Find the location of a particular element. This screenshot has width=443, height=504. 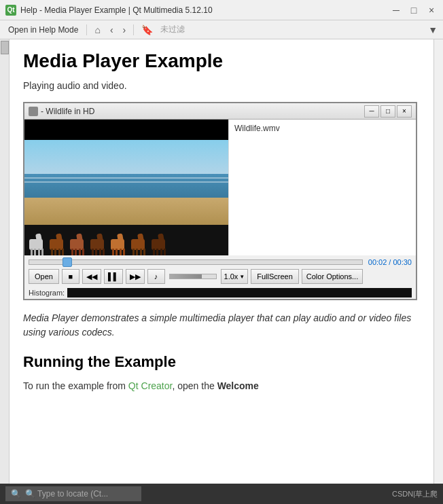

media-close-button: × is located at coordinates (404, 111).